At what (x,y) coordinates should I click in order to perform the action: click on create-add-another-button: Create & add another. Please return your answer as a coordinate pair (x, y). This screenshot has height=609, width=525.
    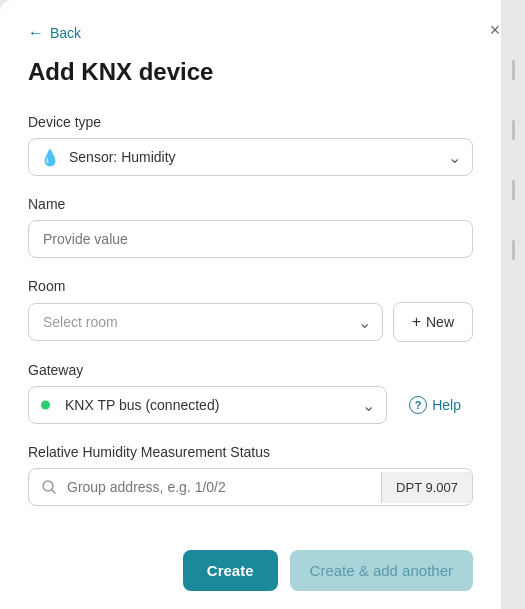
    Looking at the image, I should click on (382, 570).